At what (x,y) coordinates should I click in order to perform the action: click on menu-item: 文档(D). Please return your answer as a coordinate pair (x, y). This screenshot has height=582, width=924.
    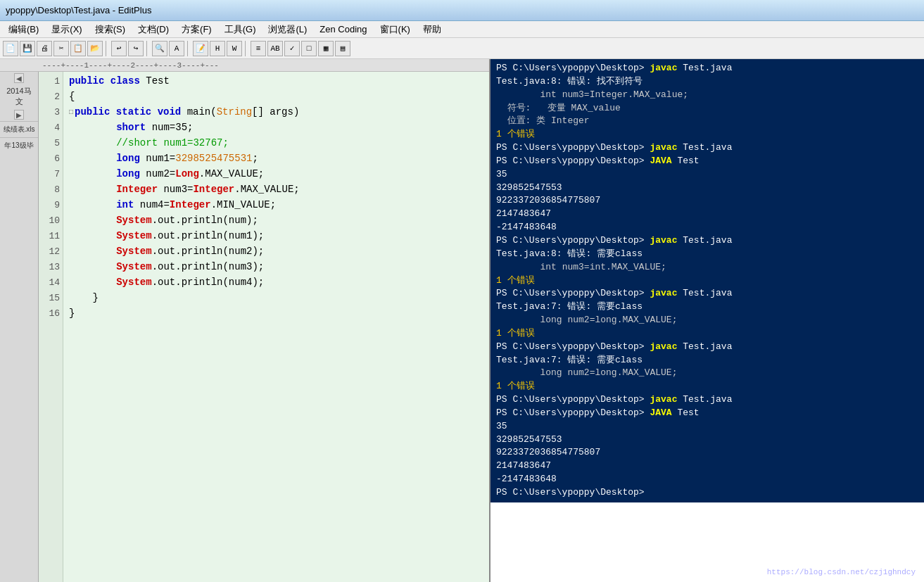
    Looking at the image, I should click on (153, 30).